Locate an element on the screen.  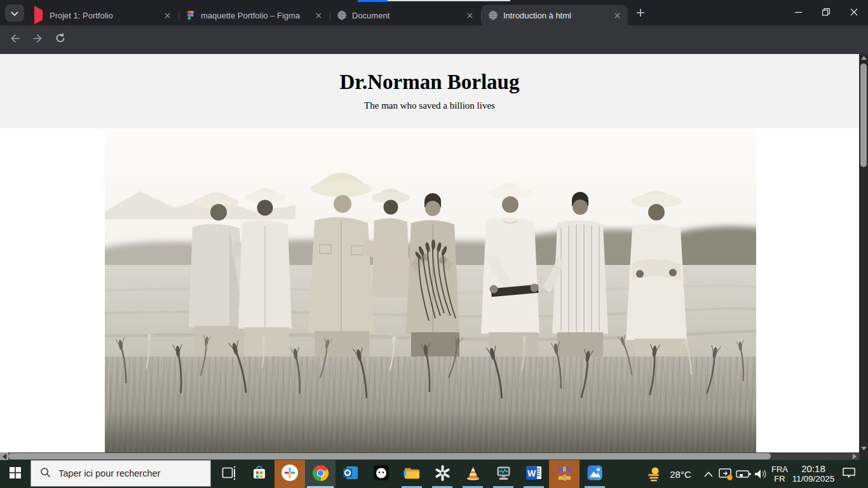
page-title: Dr.Norman Borlaug is located at coordinates (430, 83).